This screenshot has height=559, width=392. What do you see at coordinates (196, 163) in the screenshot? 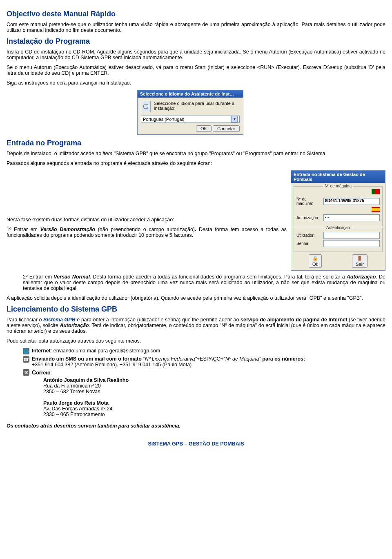
I see `para-entrada-2: Passados alguns segundos a entrada no pr…` at bounding box center [196, 163].